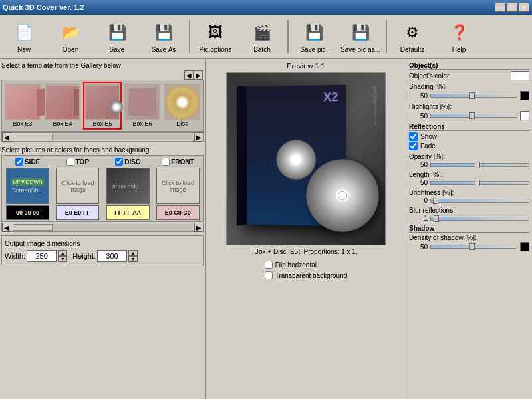 The height and width of the screenshot is (399, 532). Describe the element at coordinates (360, 49) in the screenshot. I see `save-pic-as-label: Save pic as...` at that location.